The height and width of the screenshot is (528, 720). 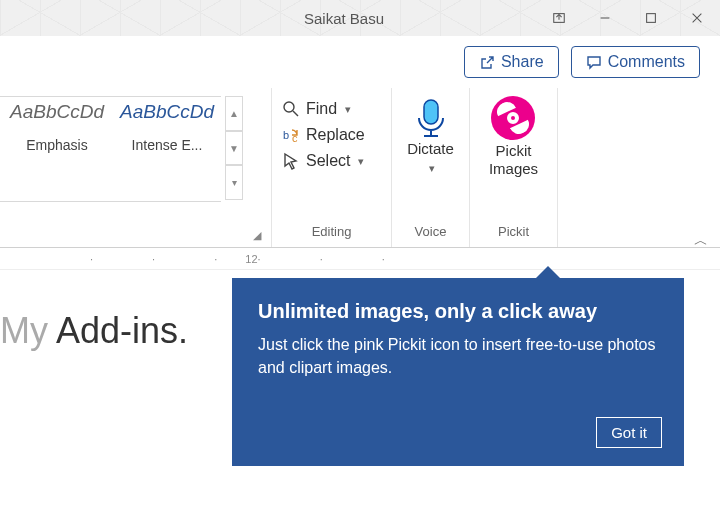 I want to click on style-name: Emphasis, so click(x=57, y=145).